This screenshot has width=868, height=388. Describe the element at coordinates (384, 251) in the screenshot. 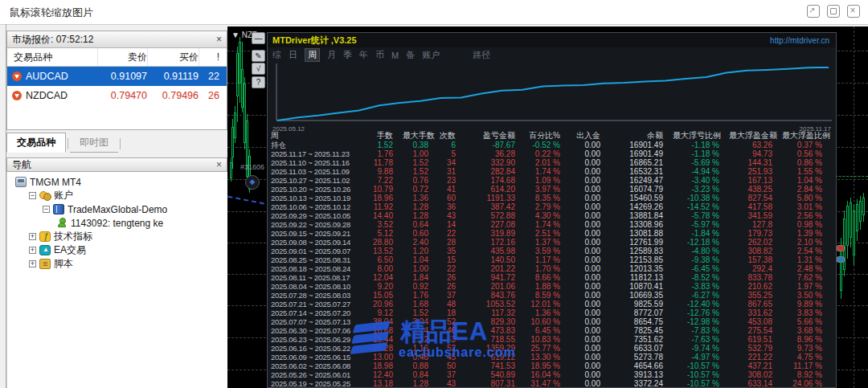

I see `stats-cell: 13.52` at that location.